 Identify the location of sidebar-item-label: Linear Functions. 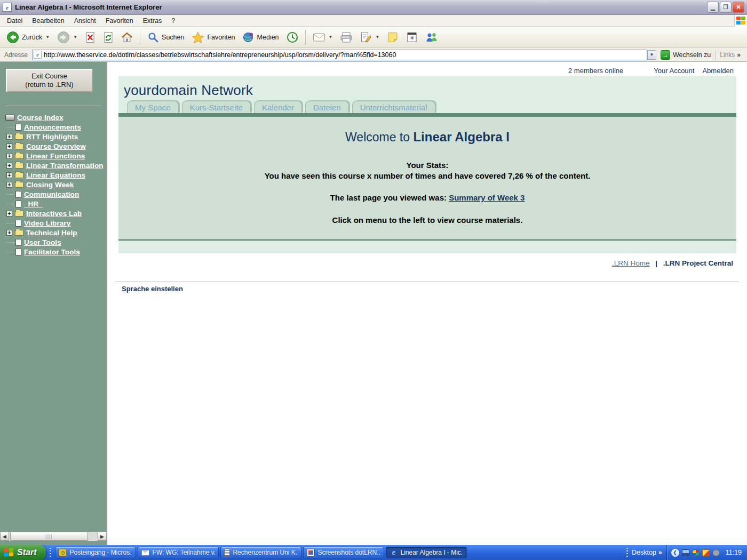
(55, 156).